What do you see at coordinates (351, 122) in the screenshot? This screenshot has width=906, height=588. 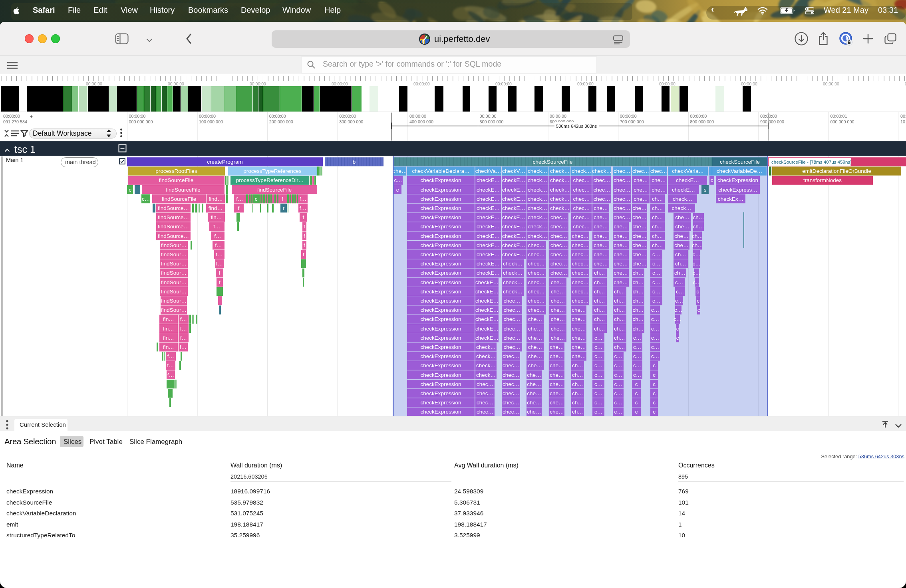 I see `svg-text: 300 000 000` at bounding box center [351, 122].